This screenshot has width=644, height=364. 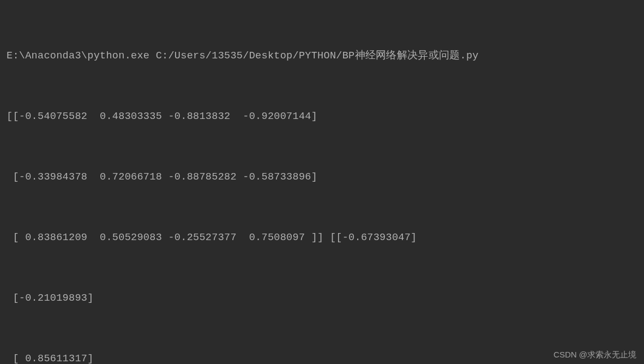 What do you see at coordinates (322, 177) in the screenshot?
I see `matrix-output-line: [-0.33984378 0.72066718 -0.88785282 -0.5…` at bounding box center [322, 177].